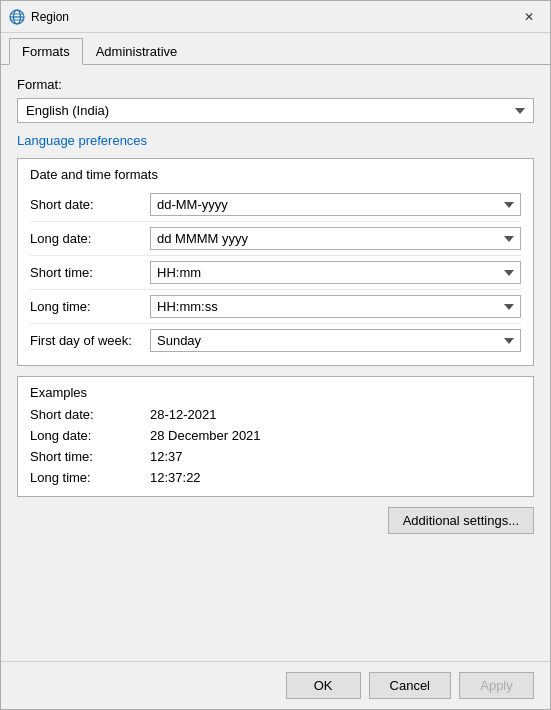 Image resolution: width=551 pixels, height=710 pixels. Describe the element at coordinates (90, 204) in the screenshot. I see `short-date-label: Short date:` at that location.